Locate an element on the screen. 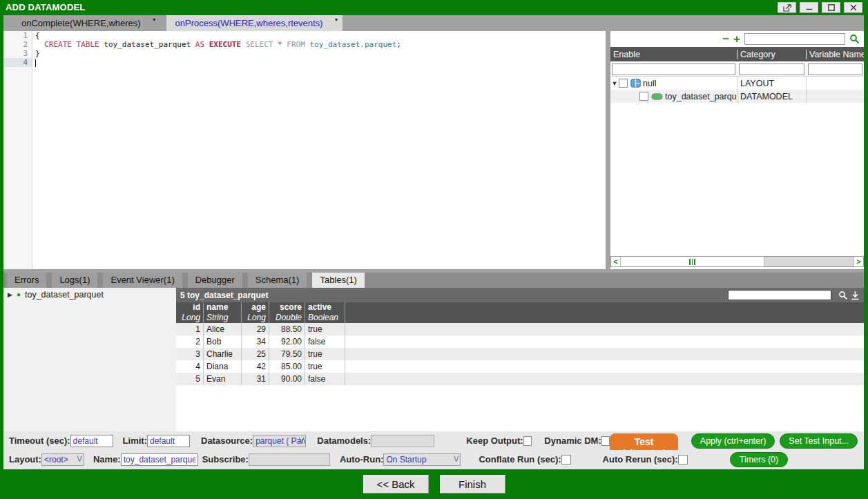 Image resolution: width=868 pixels, height=499 pixels. variable-row: ▼nullLAYOUT is located at coordinates (737, 83).